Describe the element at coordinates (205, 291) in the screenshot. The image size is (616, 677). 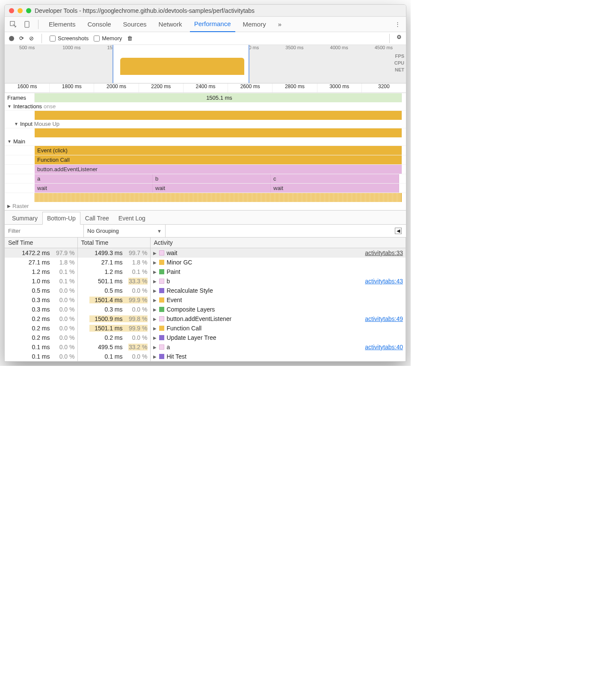
I see `table-row: 0.5 ms0.0 %0.5 ms0.0 %▶Recalculate Style` at that location.